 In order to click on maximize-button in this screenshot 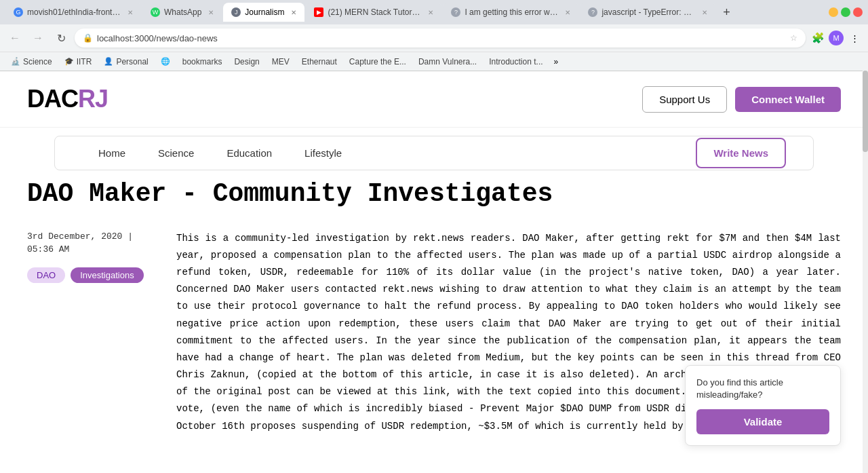, I will do `click(846, 12)`.